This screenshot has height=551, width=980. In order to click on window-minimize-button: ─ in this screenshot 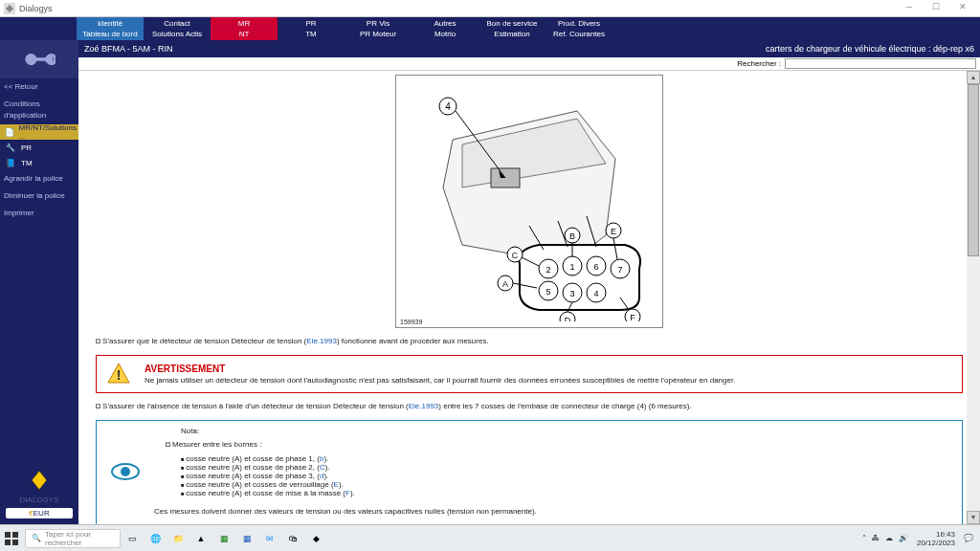, I will do `click(909, 9)`.